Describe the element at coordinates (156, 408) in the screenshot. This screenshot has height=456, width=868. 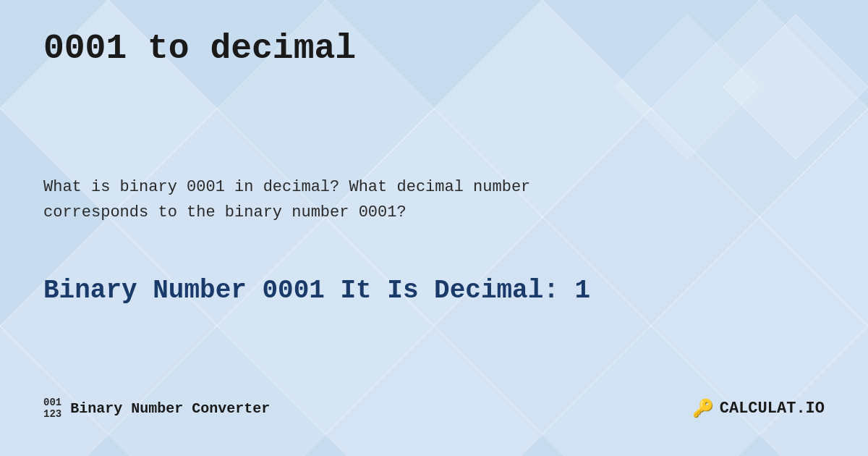
I see `footer-left: 001 123 Binary Number Converter` at that location.